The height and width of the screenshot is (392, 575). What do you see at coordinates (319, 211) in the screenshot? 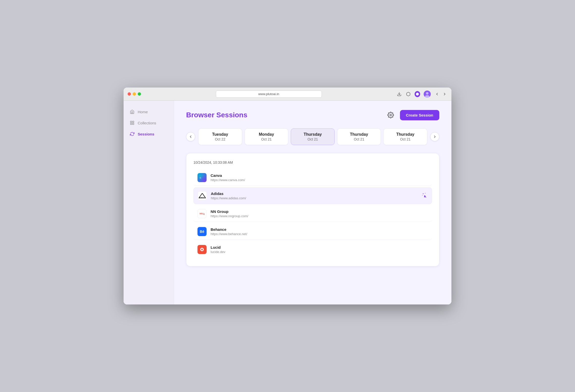
I see `nn-name: NN Group` at bounding box center [319, 211].